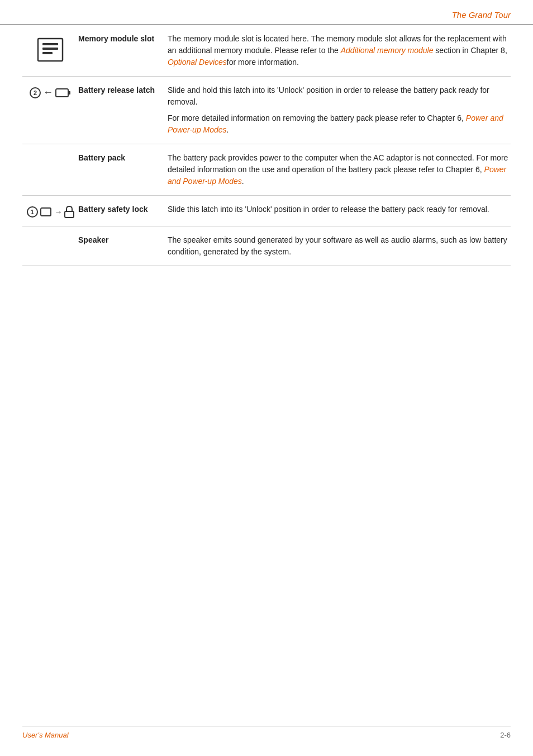  Describe the element at coordinates (123, 89) in the screenshot. I see `battery-release-label: Battery release latch` at that location.